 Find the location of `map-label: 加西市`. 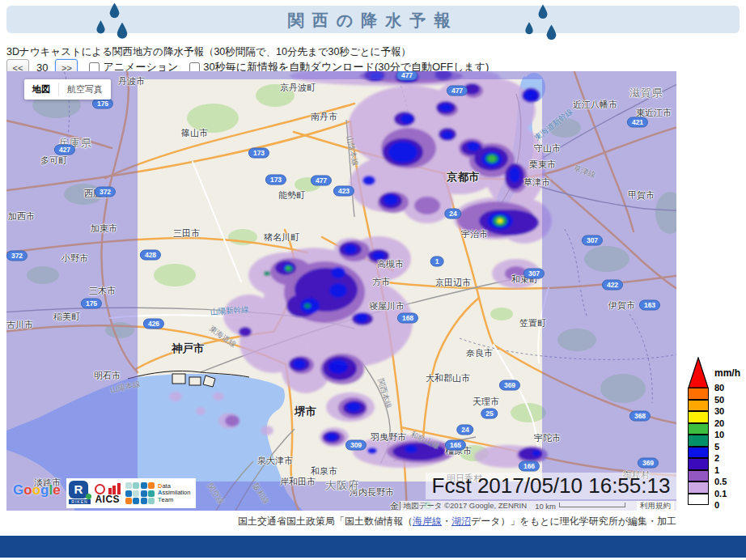

map-label: 加西市 is located at coordinates (21, 217).